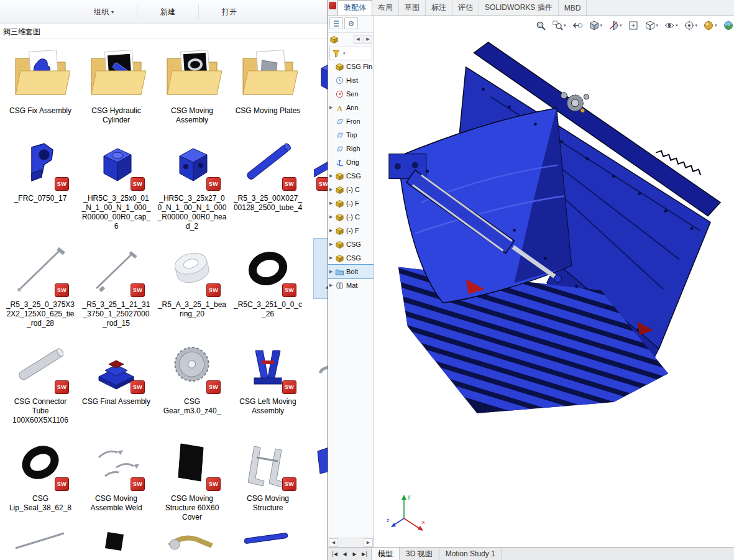 The image size is (734, 560). Describe the element at coordinates (336, 24) in the screenshot. I see `featuremanager-tab` at that location.